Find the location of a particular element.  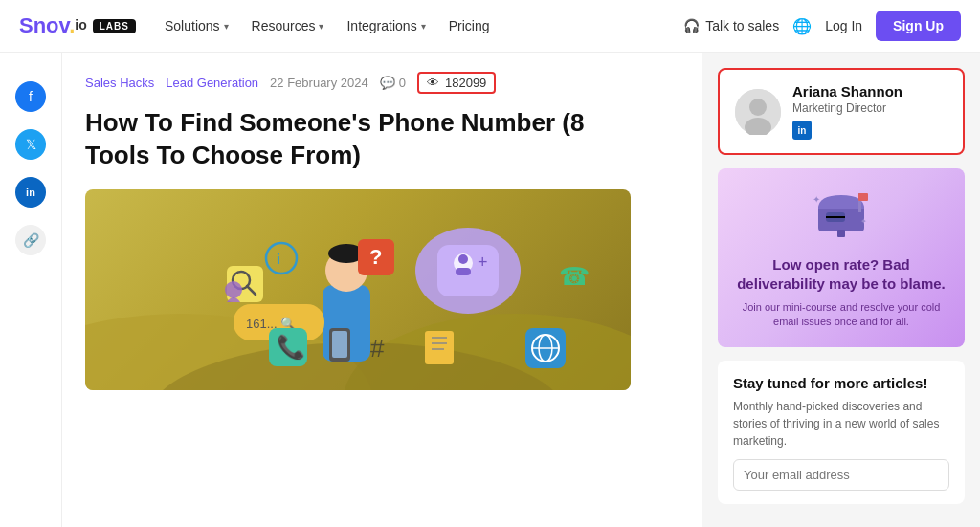

headphone-icon: 🎧 is located at coordinates (691, 26).